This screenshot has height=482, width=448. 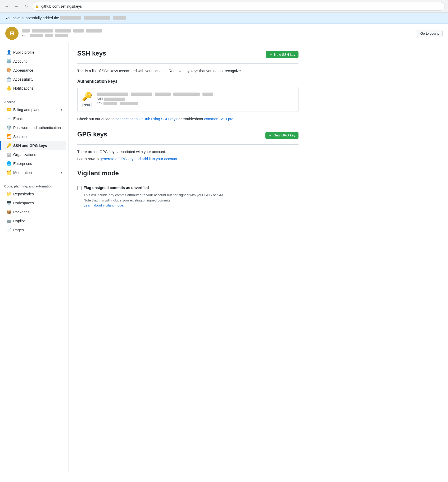 What do you see at coordinates (34, 101) in the screenshot?
I see `access-section-label: Access` at bounding box center [34, 101].